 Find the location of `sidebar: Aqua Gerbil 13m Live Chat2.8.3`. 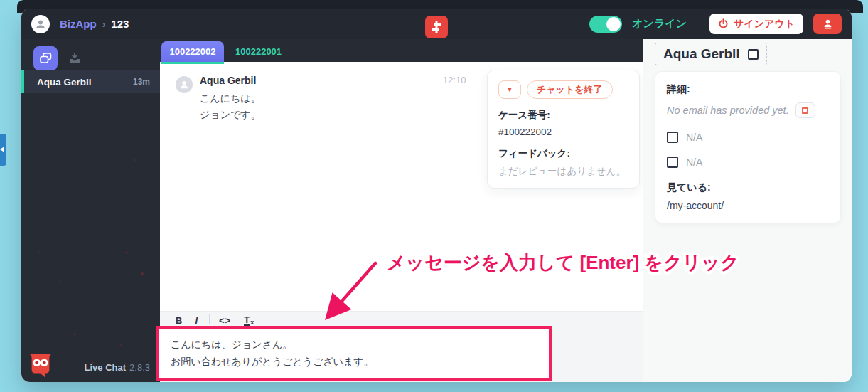

sidebar: Aqua Gerbil 13m Live Chat2.8.3 is located at coordinates (91, 211).